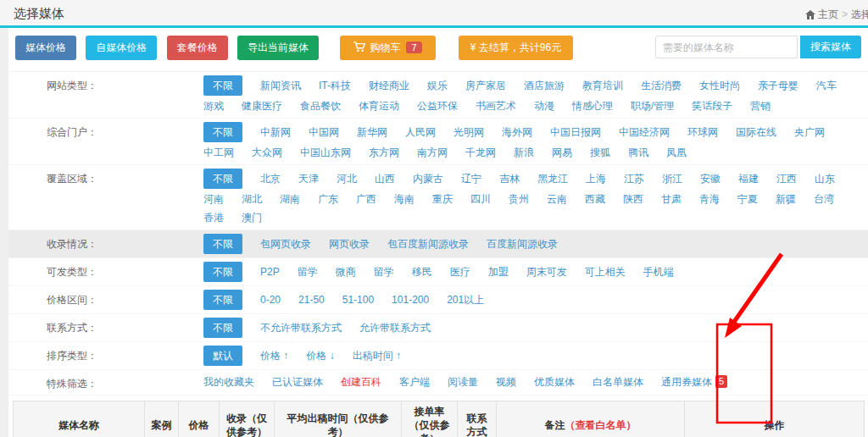  What do you see at coordinates (509, 179) in the screenshot?
I see `filter-option: 吉林` at bounding box center [509, 179].